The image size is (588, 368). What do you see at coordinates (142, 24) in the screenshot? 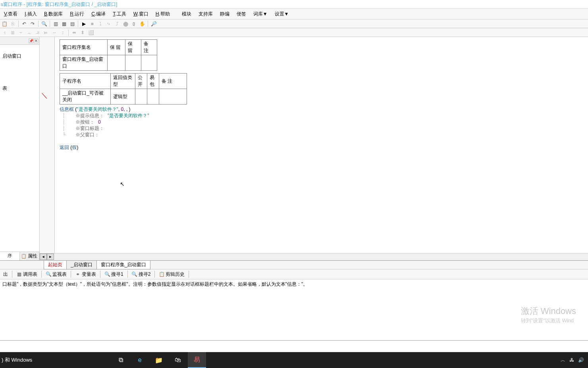
I see `tool-hand-icon: ✋` at bounding box center [142, 24].